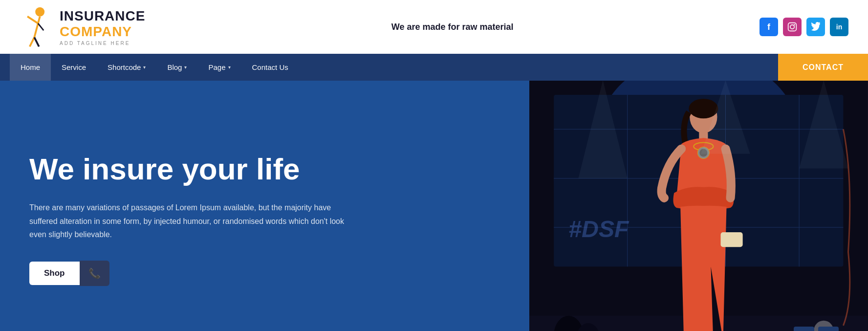  What do you see at coordinates (769, 27) in the screenshot?
I see `facebook-icon: f` at bounding box center [769, 27].